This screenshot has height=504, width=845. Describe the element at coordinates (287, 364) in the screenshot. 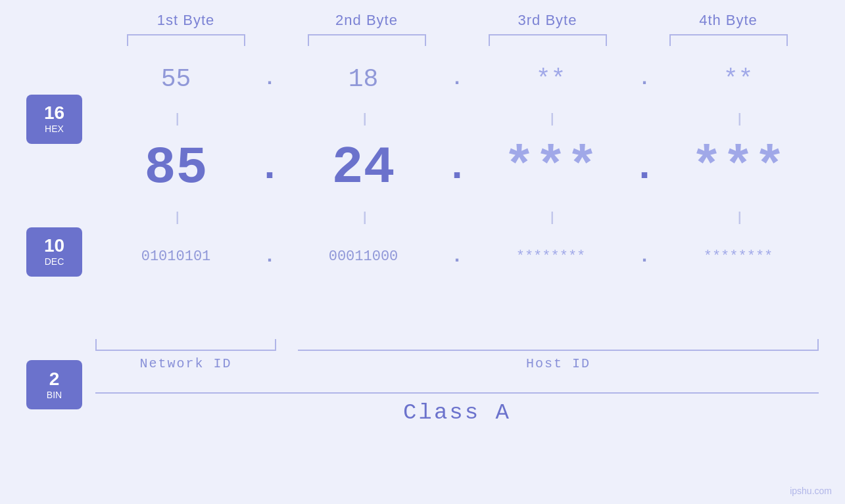

I see `label-gap` at that location.